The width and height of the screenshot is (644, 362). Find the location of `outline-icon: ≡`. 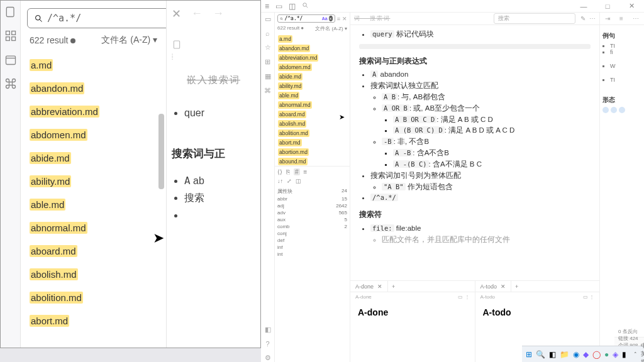

outline-icon: ≡ is located at coordinates (621, 19).